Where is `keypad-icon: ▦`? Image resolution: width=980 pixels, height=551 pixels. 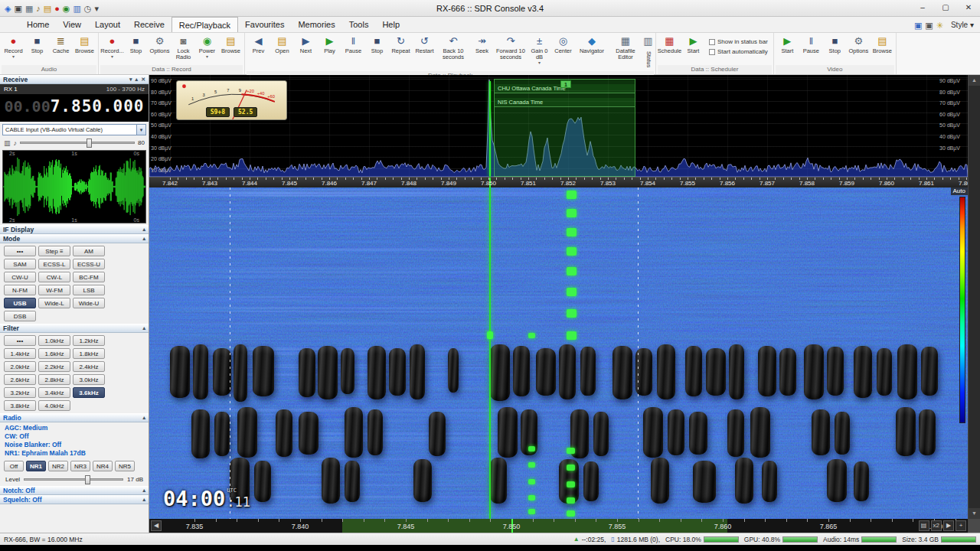 keypad-icon: ▦ is located at coordinates (29, 8).